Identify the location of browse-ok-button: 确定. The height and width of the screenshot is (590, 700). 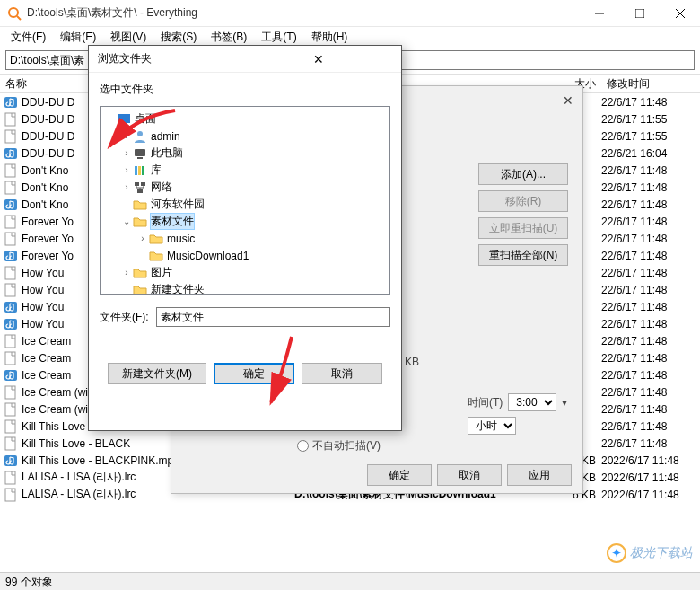
(254, 374).